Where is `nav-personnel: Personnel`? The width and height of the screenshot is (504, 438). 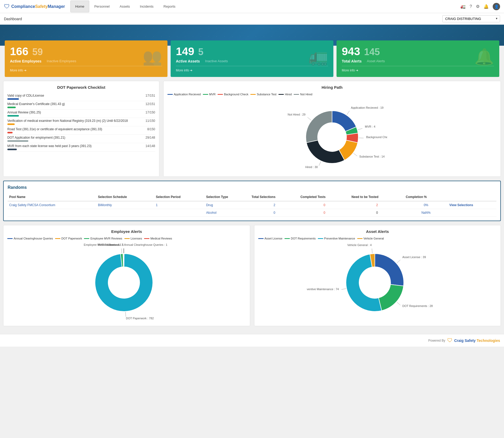
nav-personnel: Personnel is located at coordinates (102, 6).